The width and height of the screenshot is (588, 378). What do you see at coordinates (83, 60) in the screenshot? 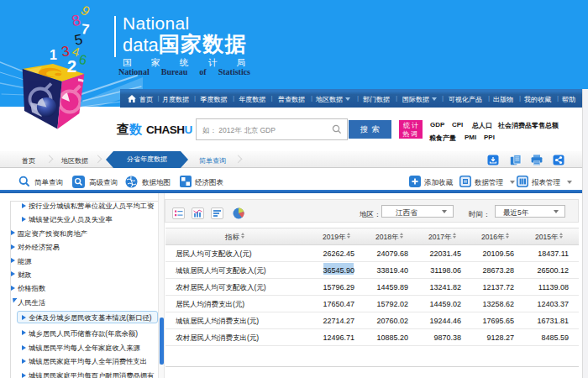
I see `svg-text: 6` at bounding box center [83, 60].